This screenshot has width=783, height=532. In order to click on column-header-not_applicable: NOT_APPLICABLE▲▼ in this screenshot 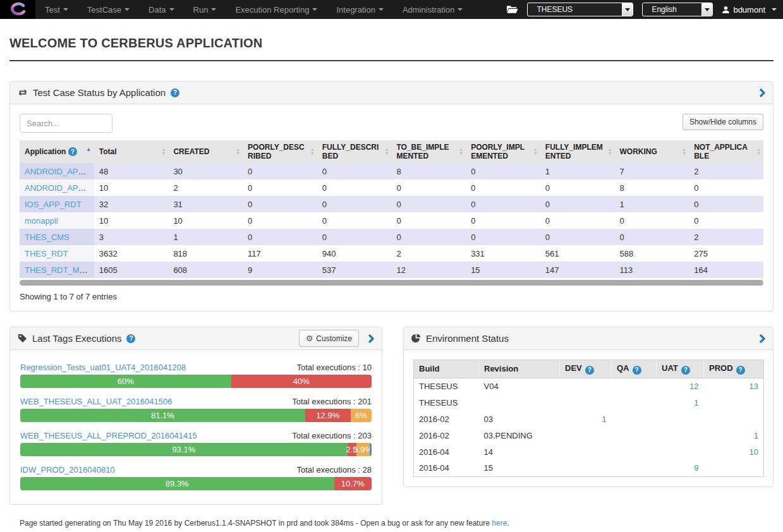, I will do `click(726, 152)`.